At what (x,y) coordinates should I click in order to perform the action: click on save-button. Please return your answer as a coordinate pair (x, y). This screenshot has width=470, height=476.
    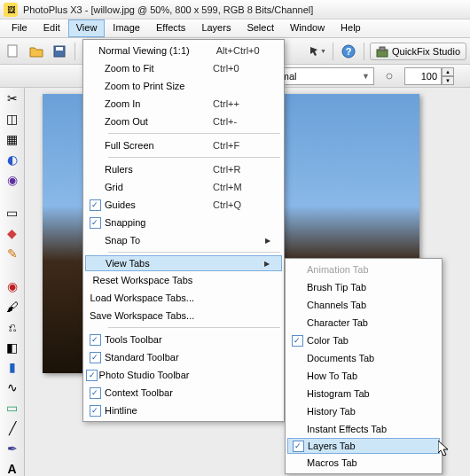
    Looking at the image, I should click on (59, 51).